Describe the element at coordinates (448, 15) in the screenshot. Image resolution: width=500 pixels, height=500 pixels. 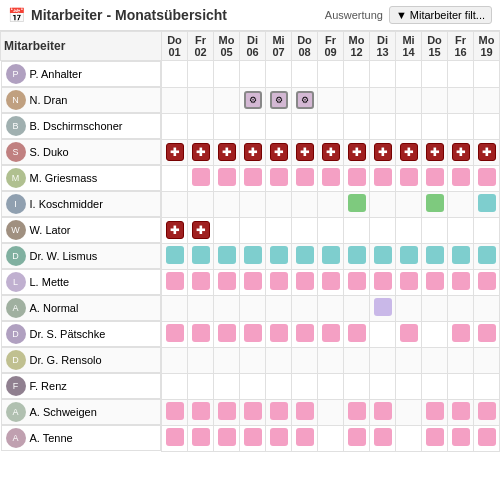
I see `filter-label: Mitarbeiter filt...` at that location.